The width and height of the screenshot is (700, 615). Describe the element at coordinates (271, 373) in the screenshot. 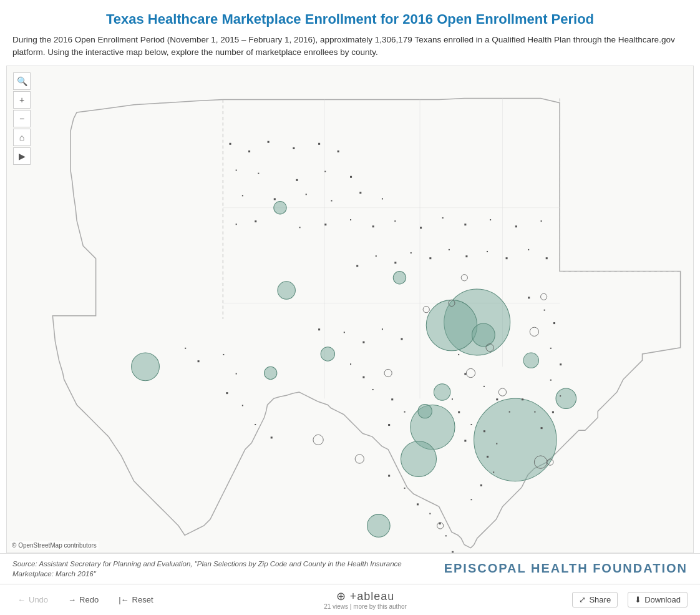

I see `bubble-midland` at that location.